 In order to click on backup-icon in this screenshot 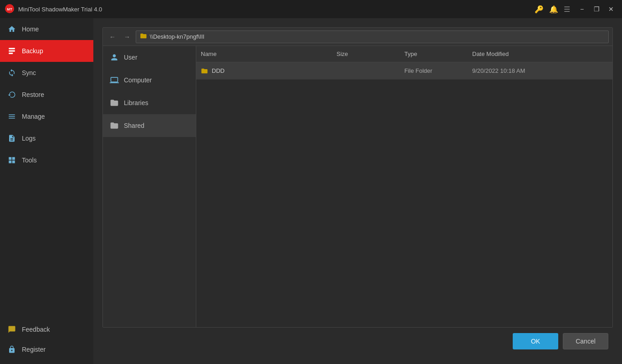, I will do `click(12, 51)`.